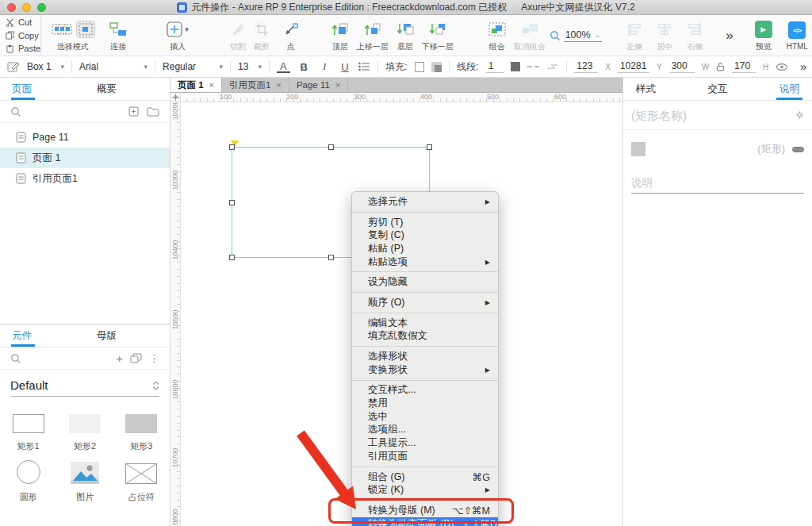  Describe the element at coordinates (720, 67) in the screenshot. I see `lock-ratio-icon` at that location.